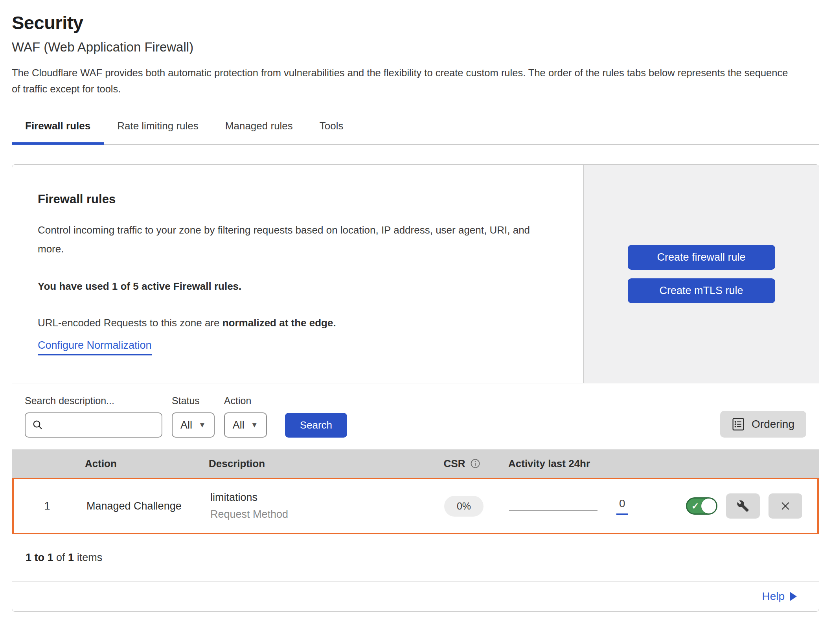  What do you see at coordinates (299, 286) in the screenshot?
I see `usage-summary: You have used 1 of 5 active Firewall rul…` at bounding box center [299, 286].